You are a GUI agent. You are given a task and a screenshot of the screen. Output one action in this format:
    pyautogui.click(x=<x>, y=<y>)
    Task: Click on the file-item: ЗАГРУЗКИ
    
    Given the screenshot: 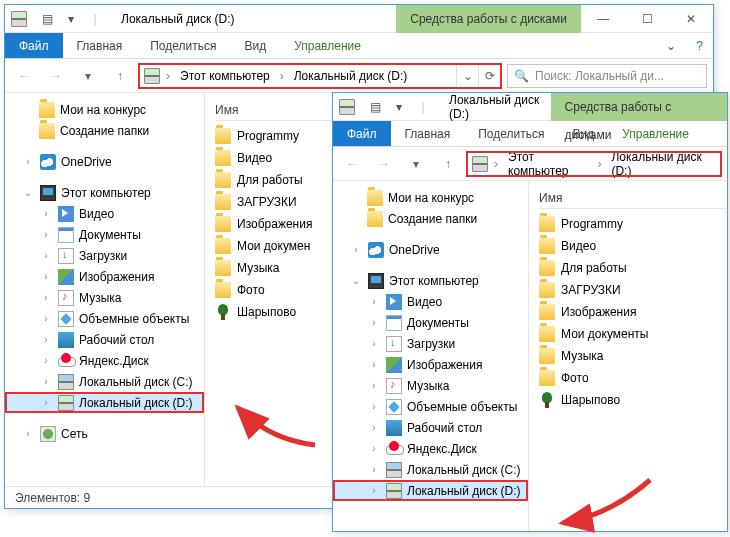 What is the action you would take?
    pyautogui.click(x=633, y=290)
    